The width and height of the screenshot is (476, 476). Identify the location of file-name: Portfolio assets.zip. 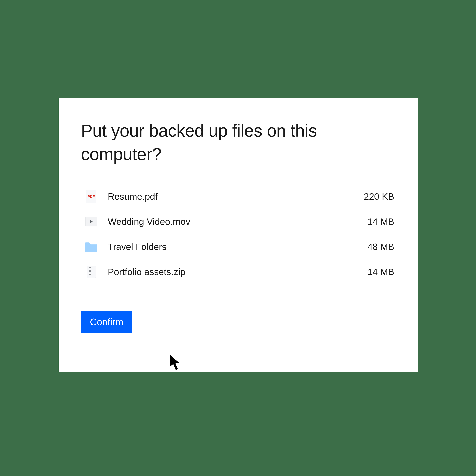
(238, 272).